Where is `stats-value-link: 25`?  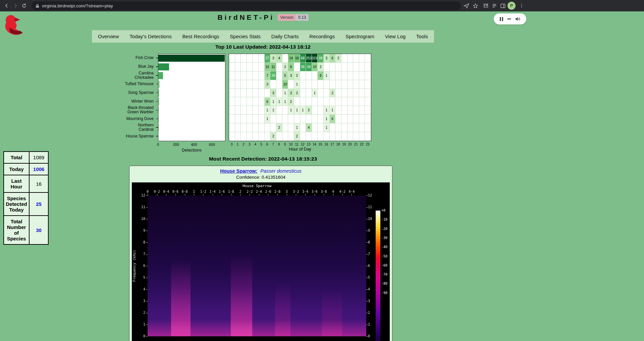
stats-value-link: 25 is located at coordinates (39, 204).